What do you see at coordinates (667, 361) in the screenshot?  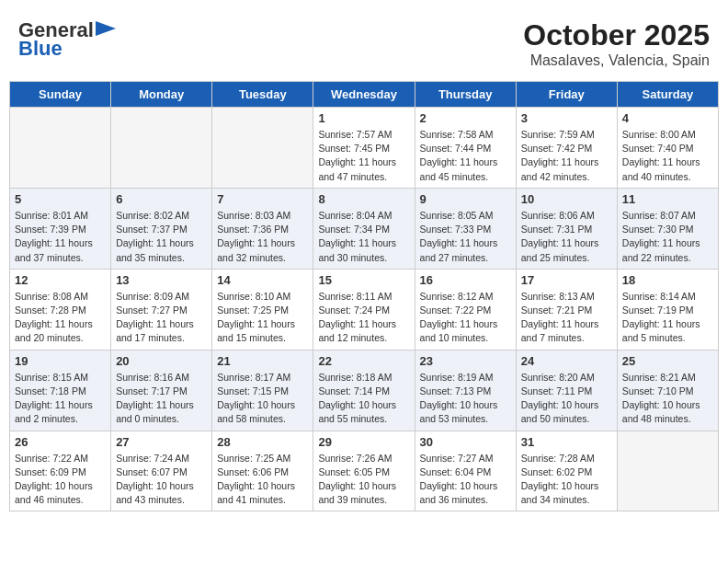 I see `day-number: 25` at bounding box center [667, 361].